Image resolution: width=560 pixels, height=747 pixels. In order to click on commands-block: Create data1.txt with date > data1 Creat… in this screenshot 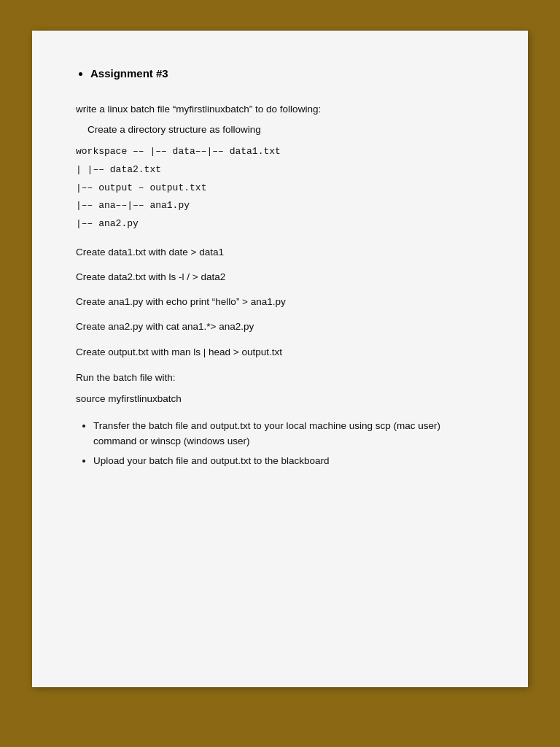, I will do `click(280, 302)`.